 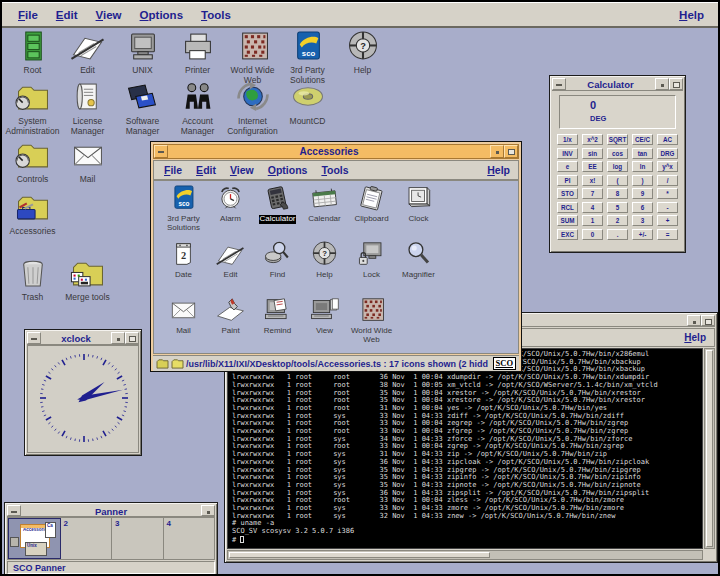 What do you see at coordinates (465, 555) in the screenshot?
I see `terminal-horizontal-scrollbar` at bounding box center [465, 555].